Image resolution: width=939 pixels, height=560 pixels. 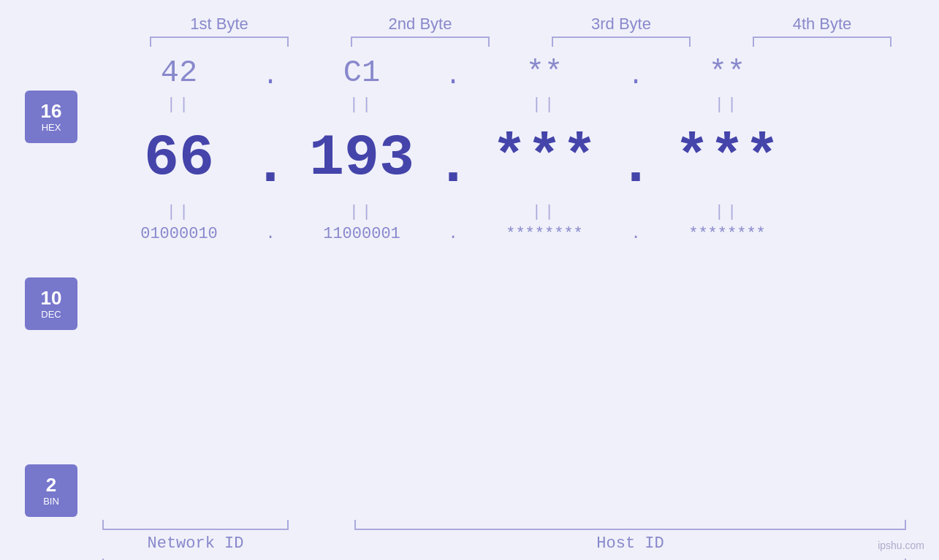 I want to click on dec-byte-3: ***, so click(x=544, y=158).